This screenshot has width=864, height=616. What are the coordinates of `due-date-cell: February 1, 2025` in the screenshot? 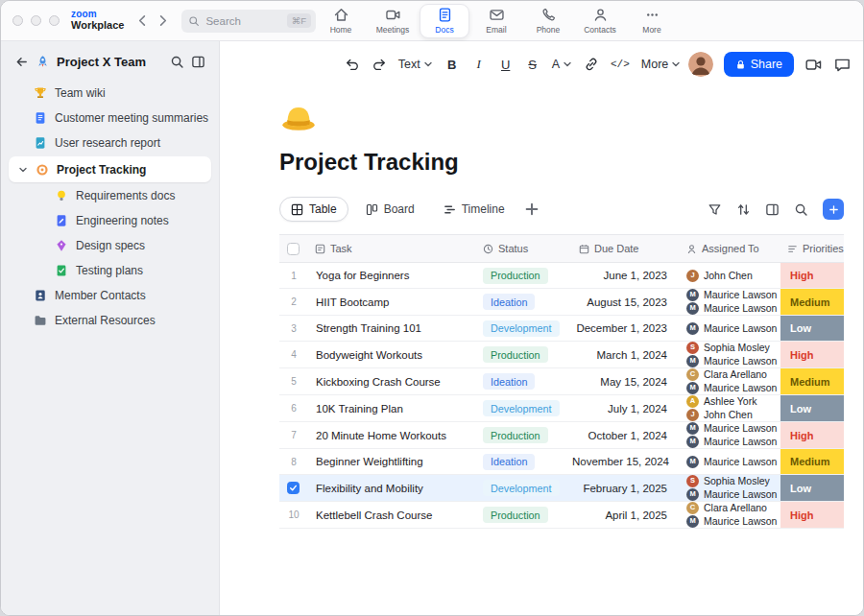 It's located at (626, 488).